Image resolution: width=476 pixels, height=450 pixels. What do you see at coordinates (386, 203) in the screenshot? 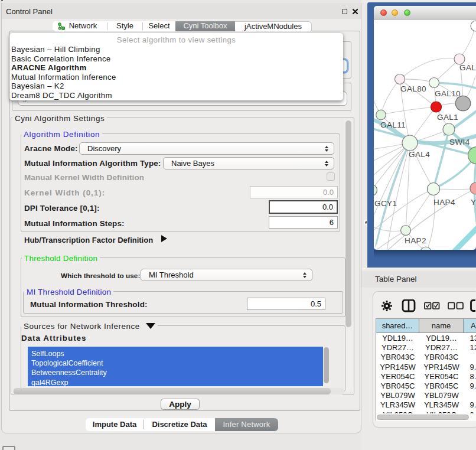
I see `svg-text: GCY1` at bounding box center [386, 203].